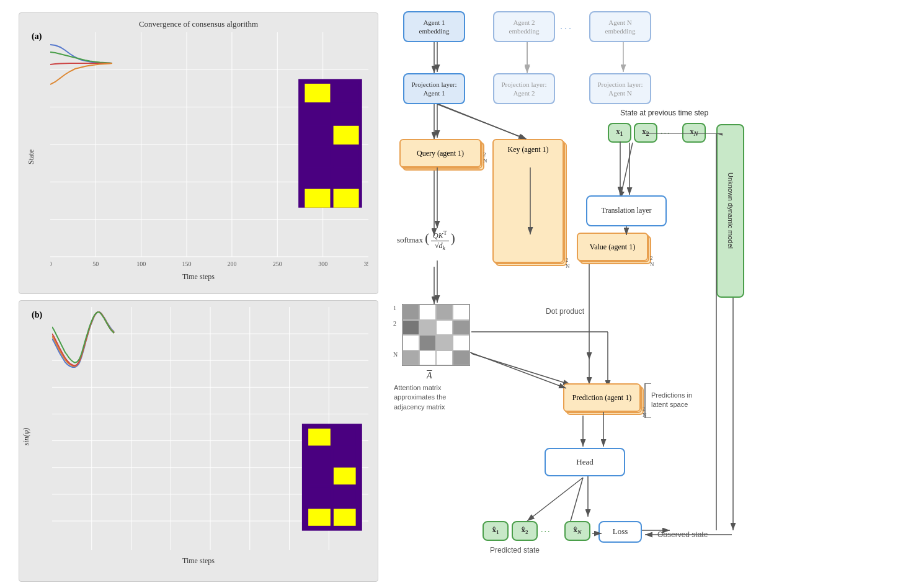 Image resolution: width=903 pixels, height=588 pixels. I want to click on state-label: State at previous time step, so click(664, 113).